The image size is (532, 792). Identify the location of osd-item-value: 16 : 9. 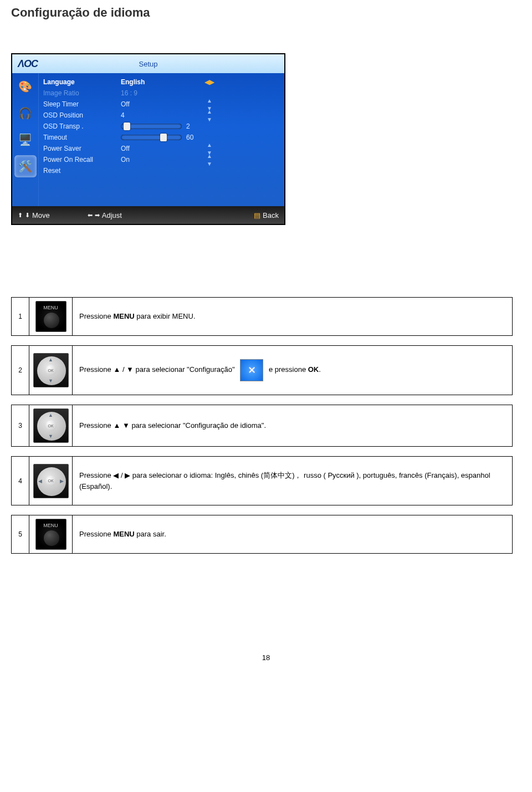
(160, 93).